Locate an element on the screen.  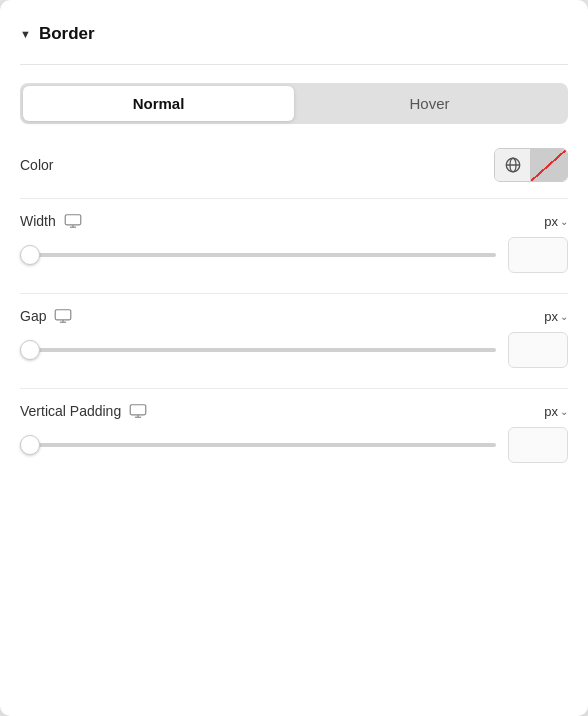
gap-slider-row is located at coordinates (294, 350).